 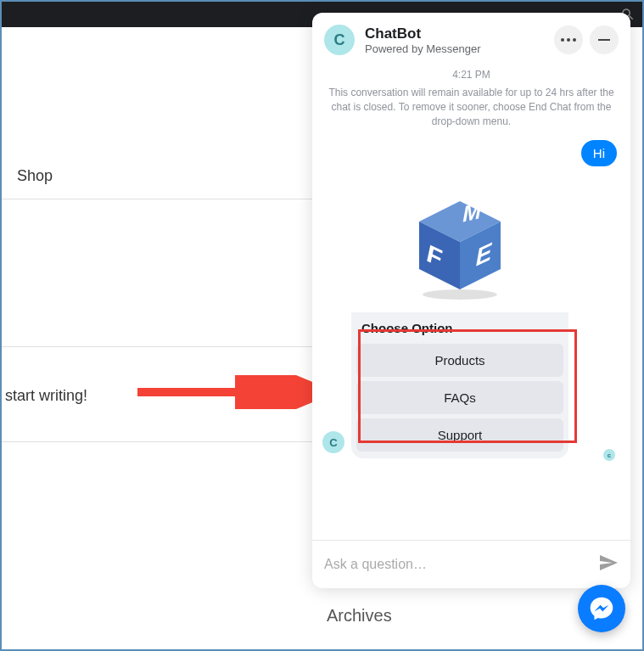 I want to click on header-text: ChatBot Powered by Messenger, so click(x=455, y=41).